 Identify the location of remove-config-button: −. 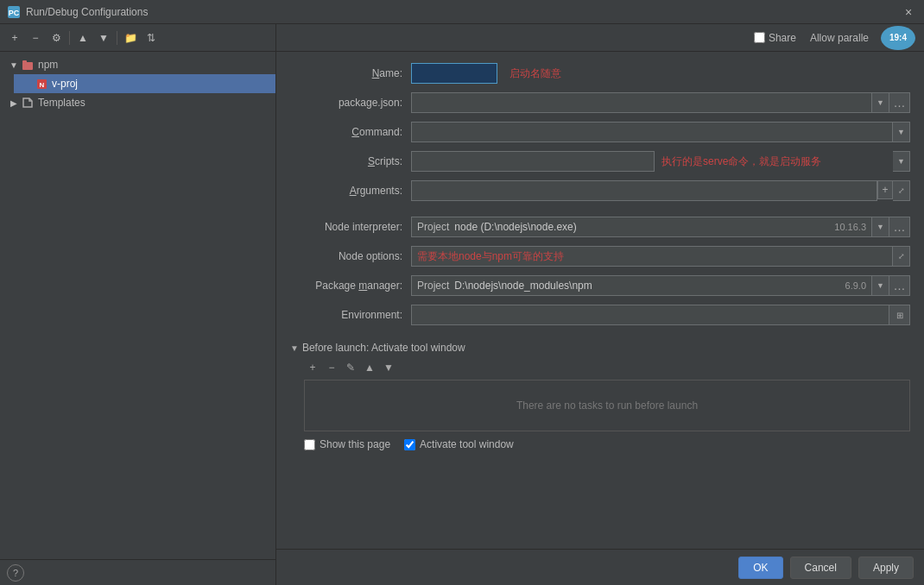
(35, 38).